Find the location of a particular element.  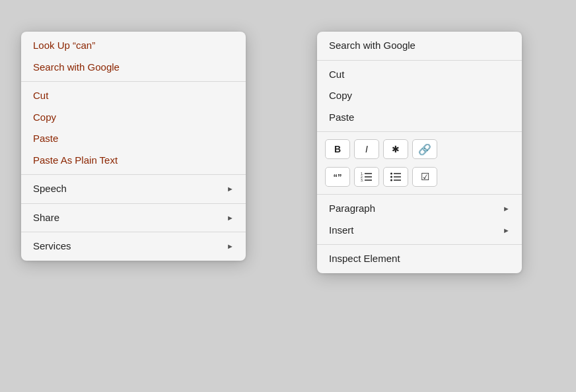

copy-label-left: Copy is located at coordinates (45, 117).